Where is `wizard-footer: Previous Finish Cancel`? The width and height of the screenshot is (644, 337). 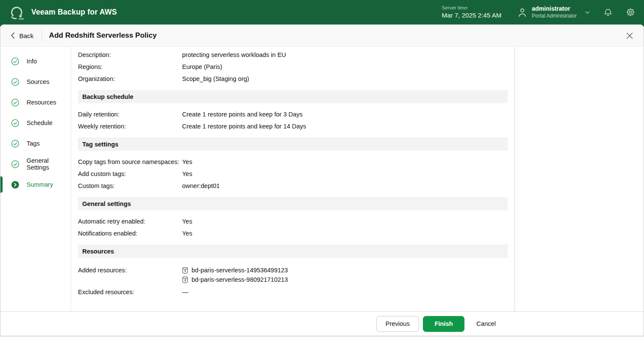
wizard-footer: Previous Finish Cancel is located at coordinates (322, 324).